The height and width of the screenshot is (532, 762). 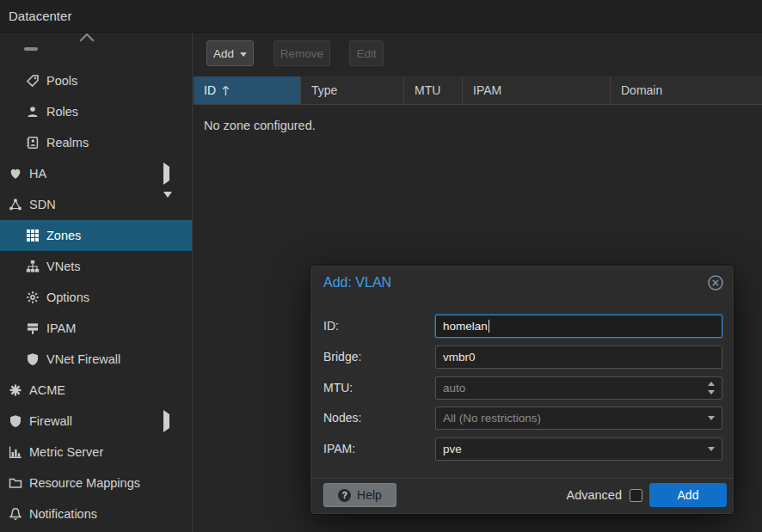 What do you see at coordinates (61, 328) in the screenshot?
I see `sidebar-item-label: IPAM` at bounding box center [61, 328].